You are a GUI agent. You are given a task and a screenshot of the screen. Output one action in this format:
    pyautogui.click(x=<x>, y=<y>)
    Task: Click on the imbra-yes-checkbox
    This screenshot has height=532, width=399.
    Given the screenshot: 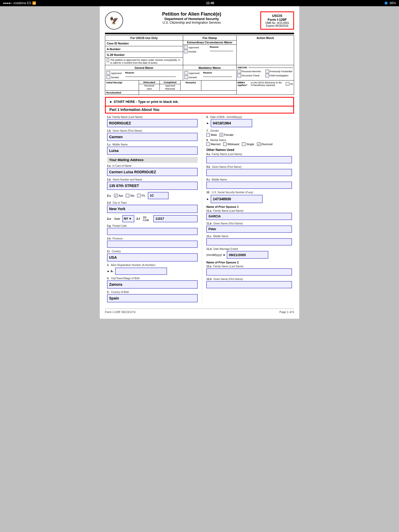 What is the action you would take?
    pyautogui.click(x=252, y=84)
    